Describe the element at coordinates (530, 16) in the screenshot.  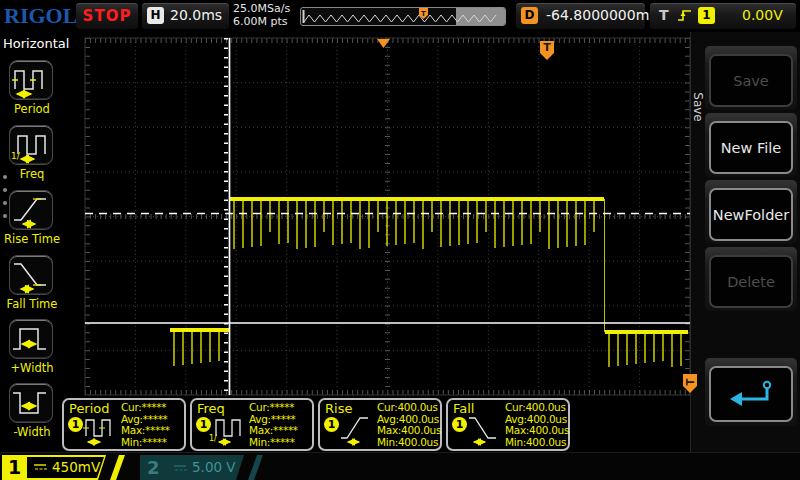
I see `d-badge: D` at that location.